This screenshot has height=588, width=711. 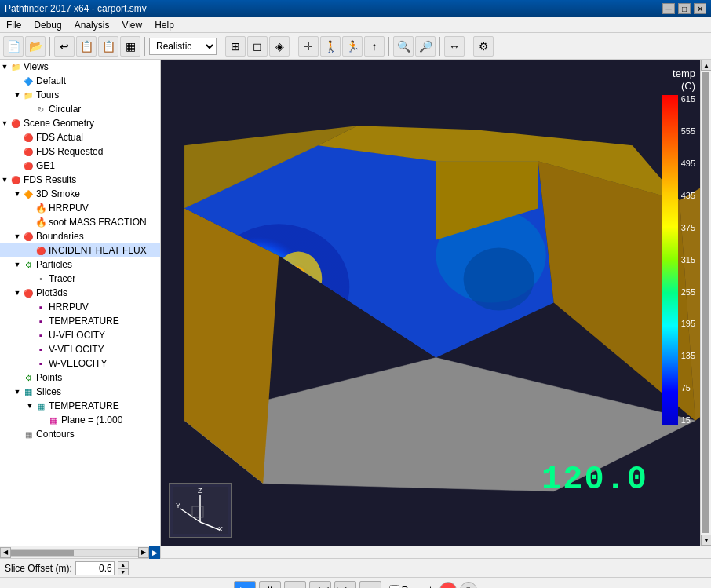 What do you see at coordinates (448, 586) in the screenshot?
I see `record-button: ●` at bounding box center [448, 586].